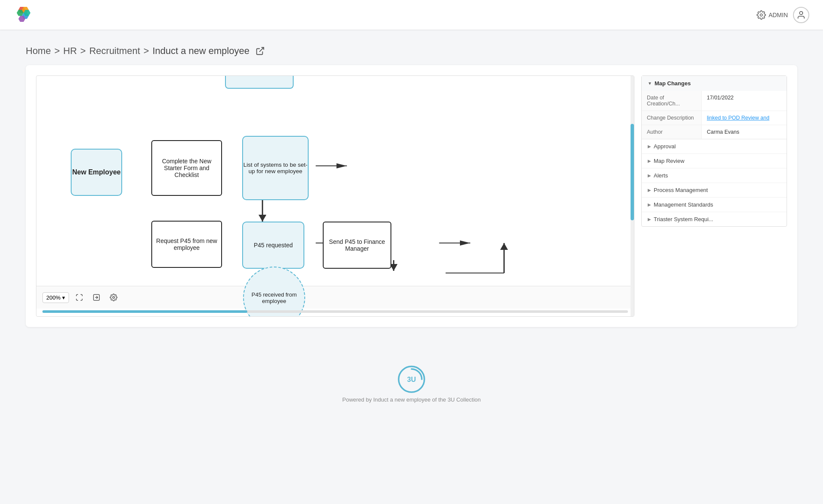  Describe the element at coordinates (412, 399) in the screenshot. I see `footer-text: Powered by Induct a new employee of the …` at that location.